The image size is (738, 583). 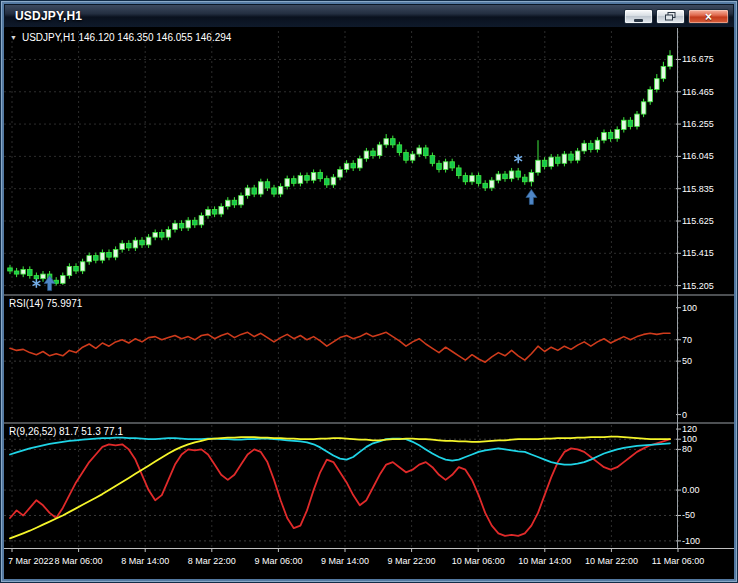 What do you see at coordinates (340, 488) in the screenshot?
I see `r-fast-line` at bounding box center [340, 488].